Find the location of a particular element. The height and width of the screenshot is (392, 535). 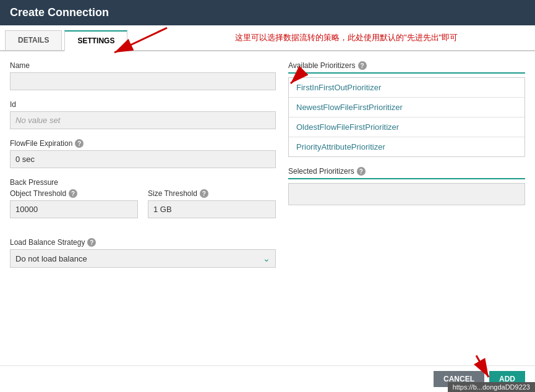

name-input is located at coordinates (143, 82).